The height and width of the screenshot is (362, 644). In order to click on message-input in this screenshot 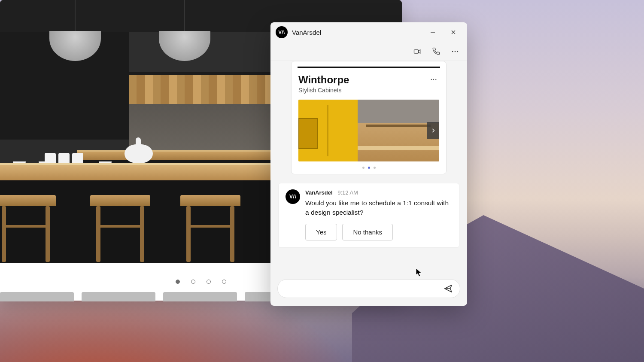, I will do `click(363, 289)`.